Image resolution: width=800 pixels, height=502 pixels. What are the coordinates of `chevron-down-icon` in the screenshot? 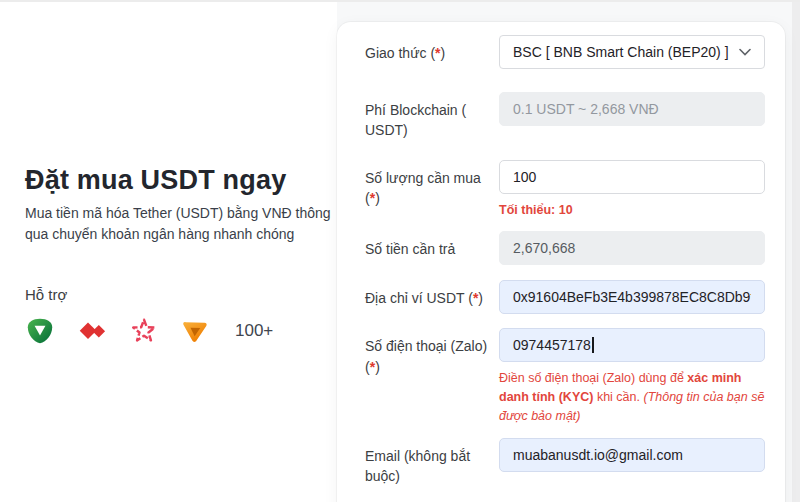 It's located at (745, 52).